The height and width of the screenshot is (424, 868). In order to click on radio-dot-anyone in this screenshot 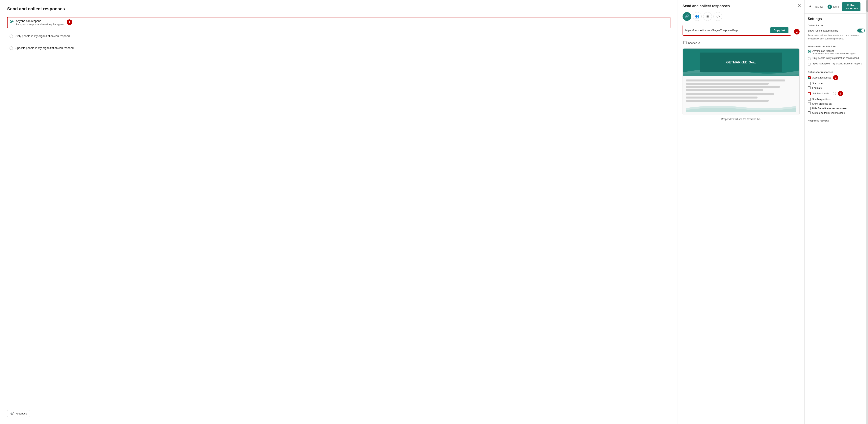, I will do `click(12, 22)`.